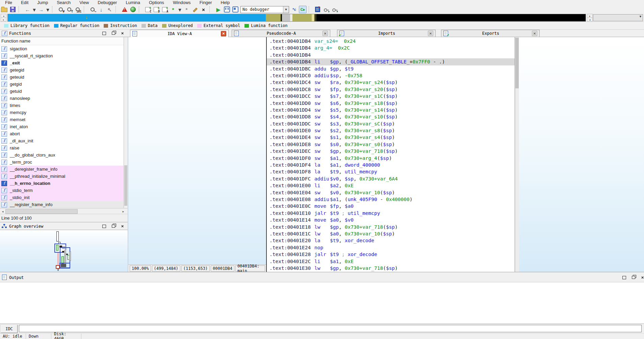  I want to click on ida-view-a-canvas, so click(197, 151).